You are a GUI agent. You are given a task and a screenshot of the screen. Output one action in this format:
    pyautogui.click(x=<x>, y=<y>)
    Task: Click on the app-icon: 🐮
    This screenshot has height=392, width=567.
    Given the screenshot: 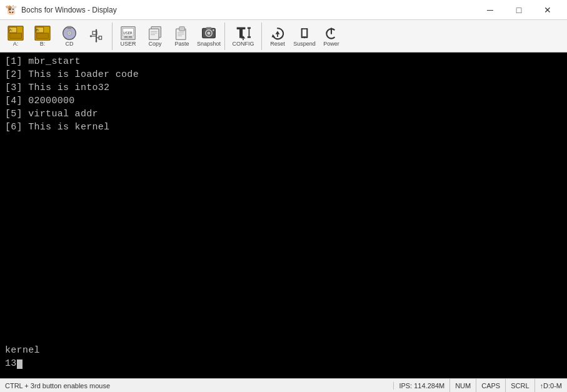 What is the action you would take?
    pyautogui.click(x=11, y=10)
    